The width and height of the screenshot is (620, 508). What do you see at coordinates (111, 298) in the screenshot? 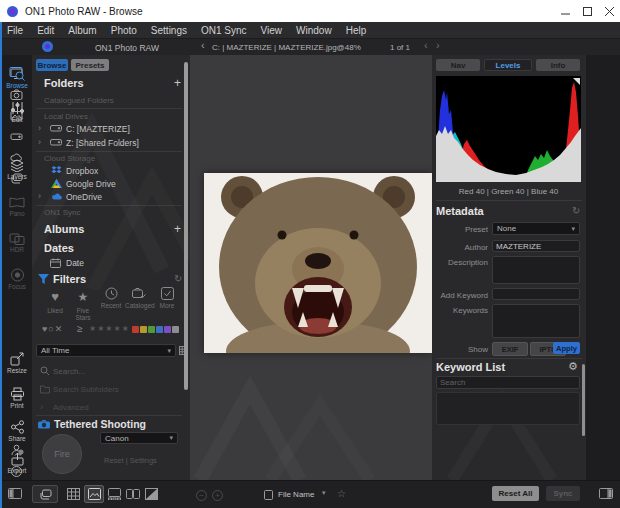
I see `filter-recent-button: Recent` at bounding box center [111, 298].